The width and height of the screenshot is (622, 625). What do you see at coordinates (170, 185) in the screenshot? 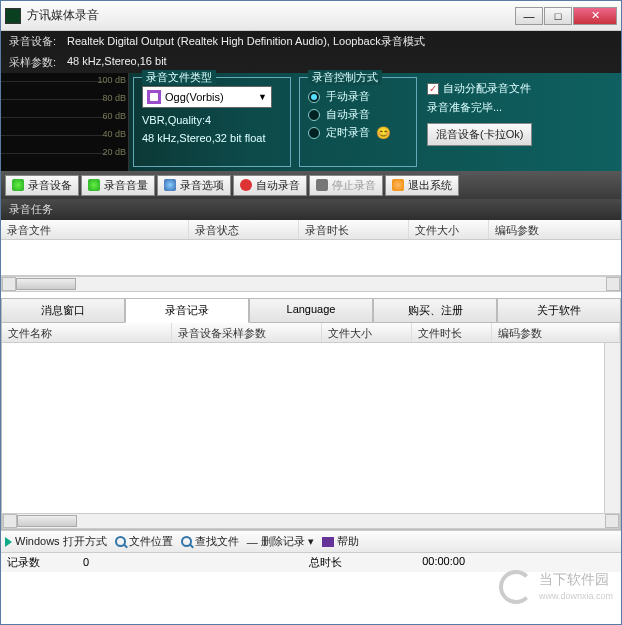
I see `options-icon` at bounding box center [170, 185].